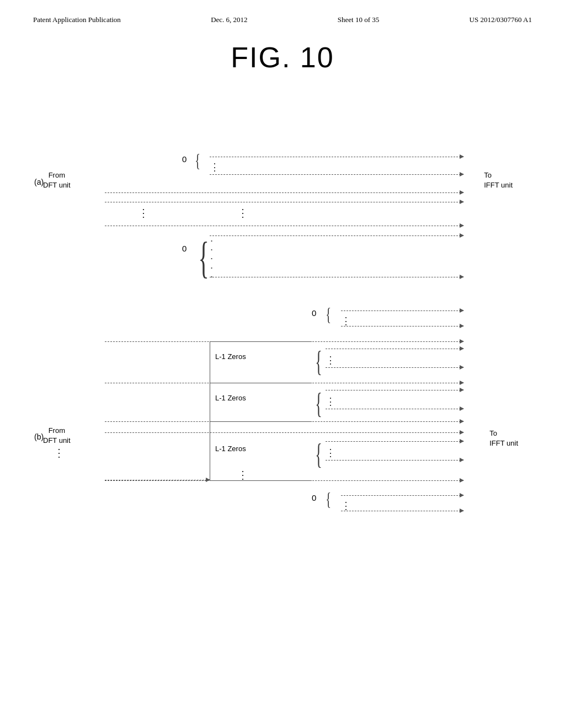  What do you see at coordinates (331, 402) in the screenshot?
I see `vdots-lz2: ⋮` at bounding box center [331, 402].